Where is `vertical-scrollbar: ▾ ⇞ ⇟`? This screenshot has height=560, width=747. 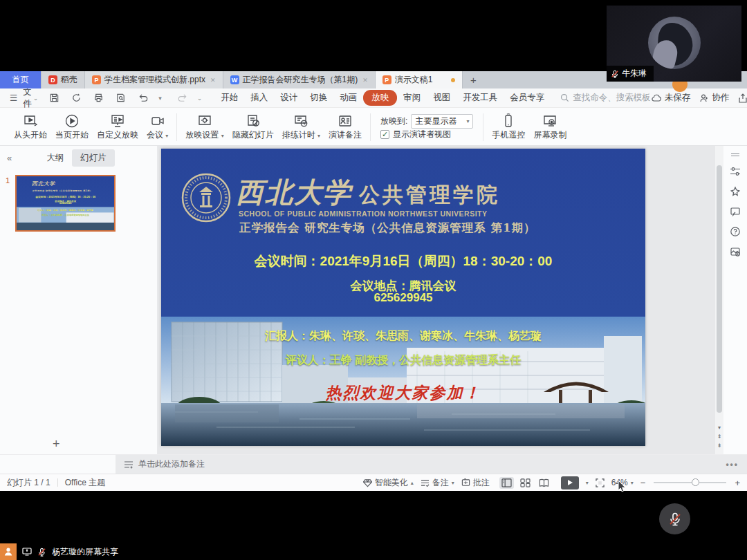 vertical-scrollbar: ▾ ⇞ ⇟ is located at coordinates (719, 300).